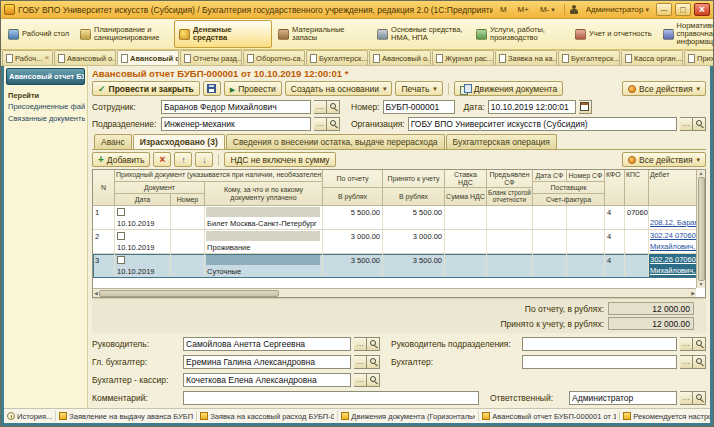 The height and width of the screenshot is (427, 714). What do you see at coordinates (264, 266) in the screenshot?
I see `cell-payee: Суточные` at bounding box center [264, 266].